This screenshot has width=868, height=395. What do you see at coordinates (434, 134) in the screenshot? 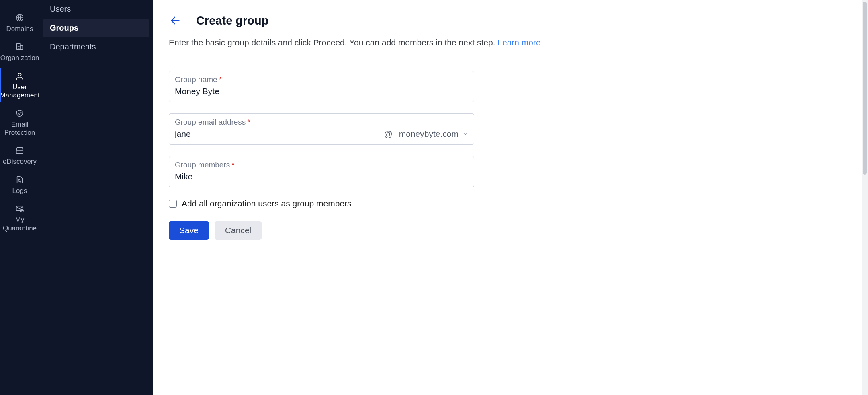
I see `domain-dropdown: moneybyte.com` at bounding box center [434, 134].